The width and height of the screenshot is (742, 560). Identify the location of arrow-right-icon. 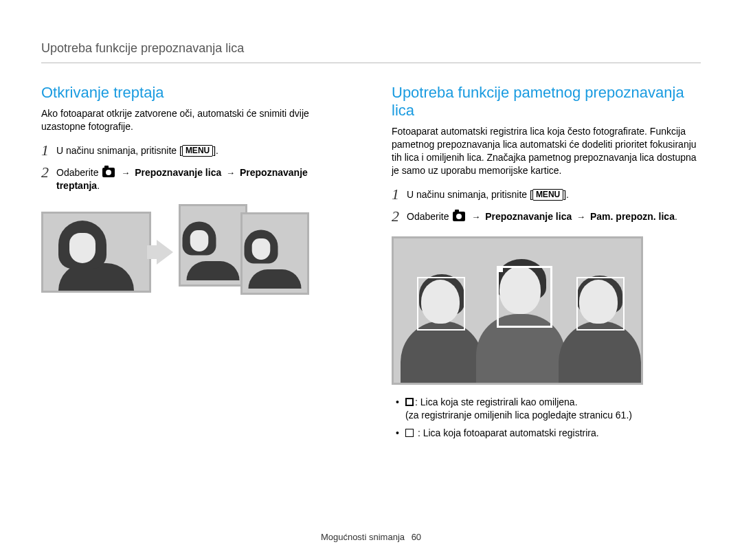
(165, 252).